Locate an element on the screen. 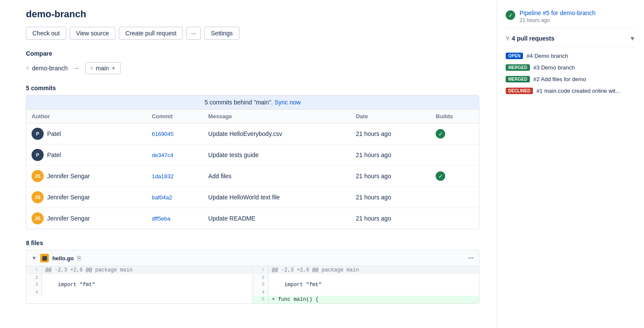  pull-requests-list: OPEN #4 Demo branch MERGED #3 Demo branc… is located at coordinates (571, 73).